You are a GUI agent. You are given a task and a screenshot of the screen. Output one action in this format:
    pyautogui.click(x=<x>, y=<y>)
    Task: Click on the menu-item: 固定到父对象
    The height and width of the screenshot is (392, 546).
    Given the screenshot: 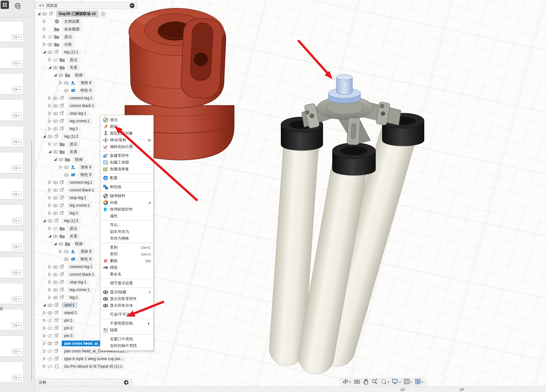 What is the action you would take?
    pyautogui.click(x=127, y=134)
    